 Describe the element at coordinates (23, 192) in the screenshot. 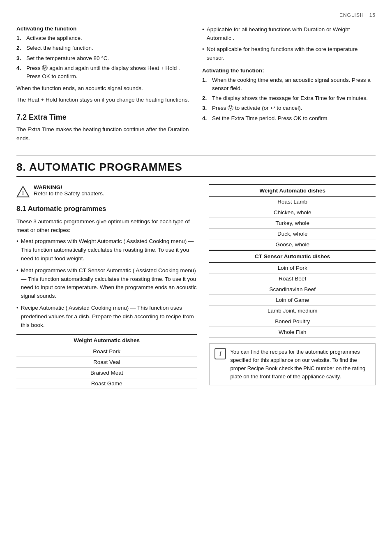

I see `warning-icon: !` at that location.